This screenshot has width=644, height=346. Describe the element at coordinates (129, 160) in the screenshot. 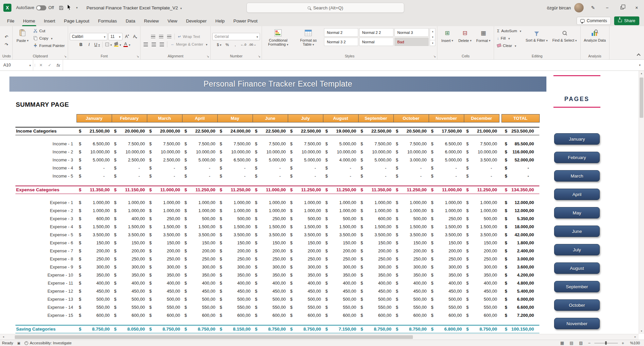

I see `cell: $2.500,00` at that location.